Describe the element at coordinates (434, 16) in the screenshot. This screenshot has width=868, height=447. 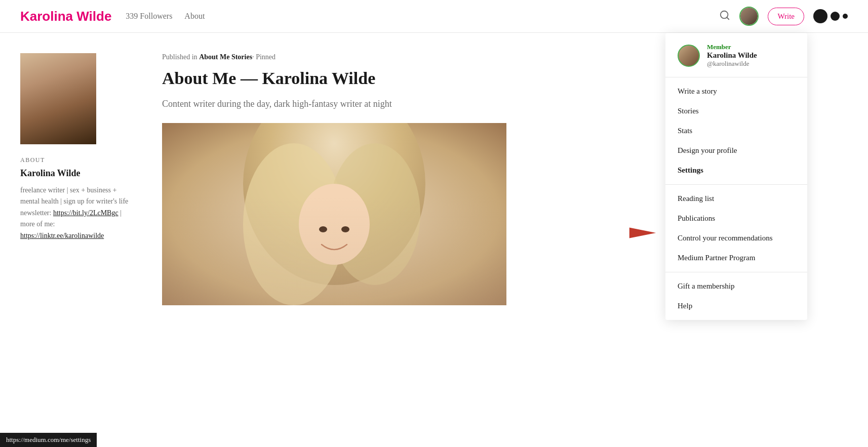
I see `header: Karolina Wilde 339 Followers About Write` at that location.